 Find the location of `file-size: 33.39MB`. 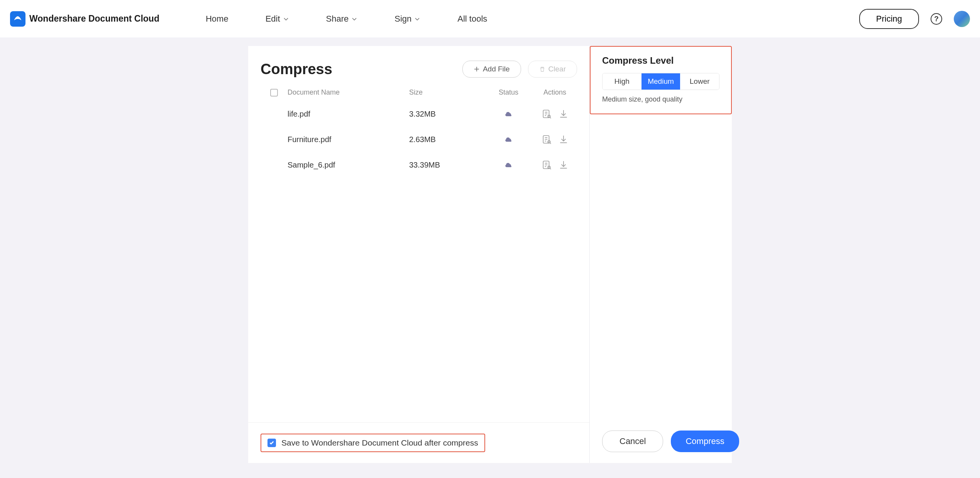

file-size: 33.39MB is located at coordinates (447, 165).